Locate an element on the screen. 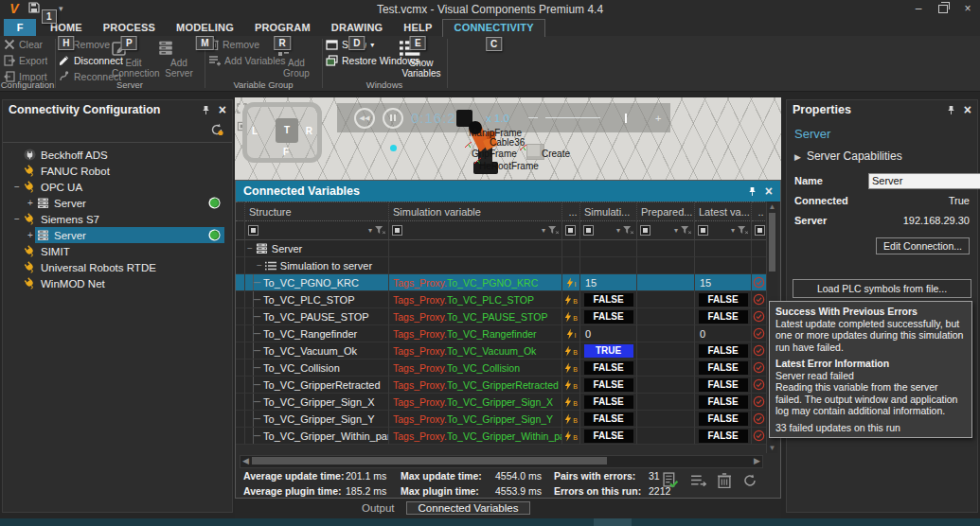 This screenshot has height=526, width=980. reset-simulation-button: ◀◀ is located at coordinates (365, 118).